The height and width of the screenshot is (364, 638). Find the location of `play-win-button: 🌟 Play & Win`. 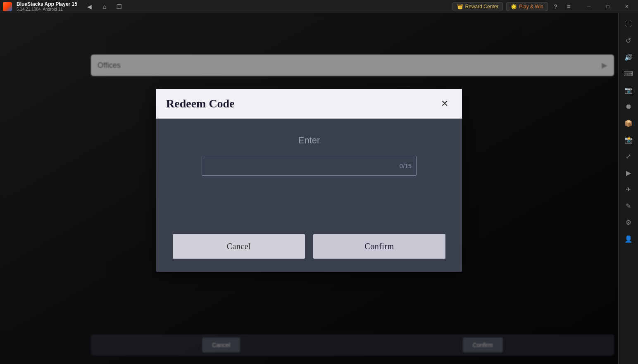

play-win-button: 🌟 Play & Win is located at coordinates (527, 7).